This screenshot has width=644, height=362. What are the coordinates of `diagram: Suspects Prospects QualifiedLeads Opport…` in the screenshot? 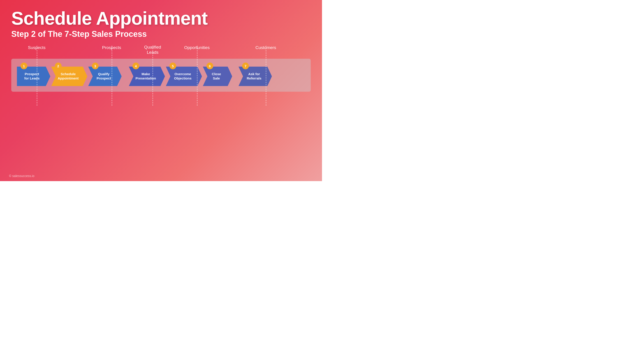 It's located at (161, 69).